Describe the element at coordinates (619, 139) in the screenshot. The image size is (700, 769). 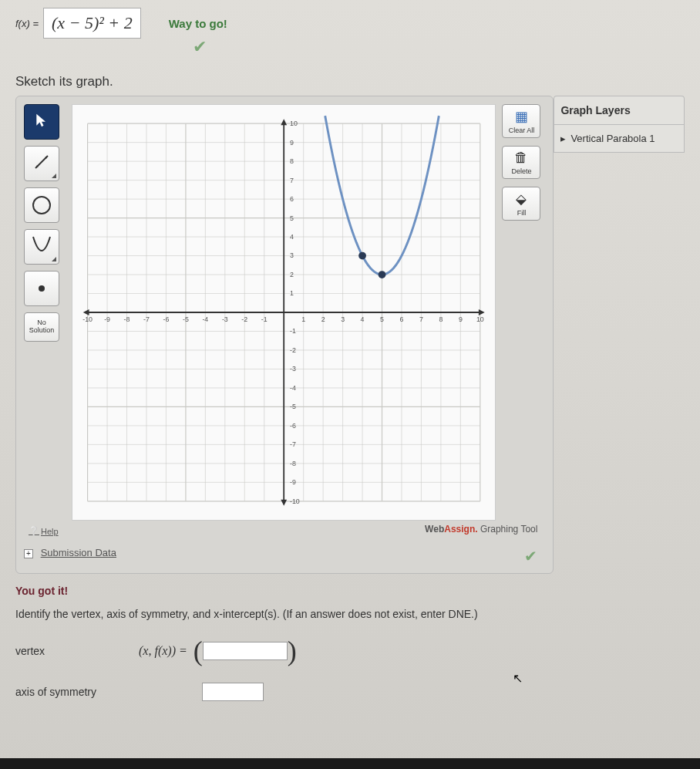
I see `graph-layers-item: ▸ Vertical Parabola 1` at that location.